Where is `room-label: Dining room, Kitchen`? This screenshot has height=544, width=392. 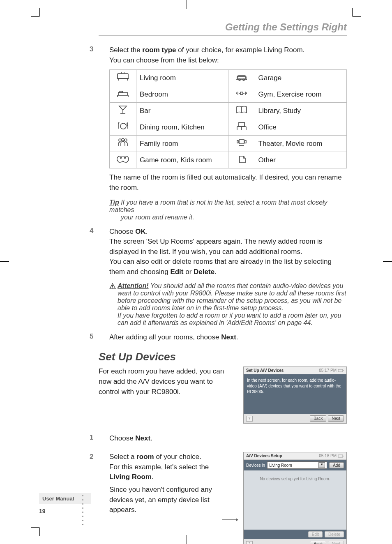 room-label: Dining room, Kitchen is located at coordinates (182, 127).